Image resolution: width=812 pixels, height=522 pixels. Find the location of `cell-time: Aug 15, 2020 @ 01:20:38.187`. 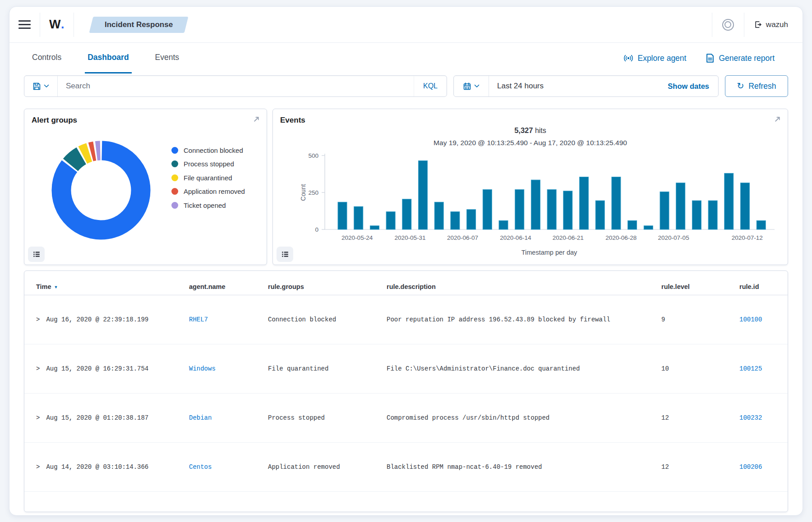

cell-time: Aug 15, 2020 @ 01:20:38.187 is located at coordinates (97, 418).